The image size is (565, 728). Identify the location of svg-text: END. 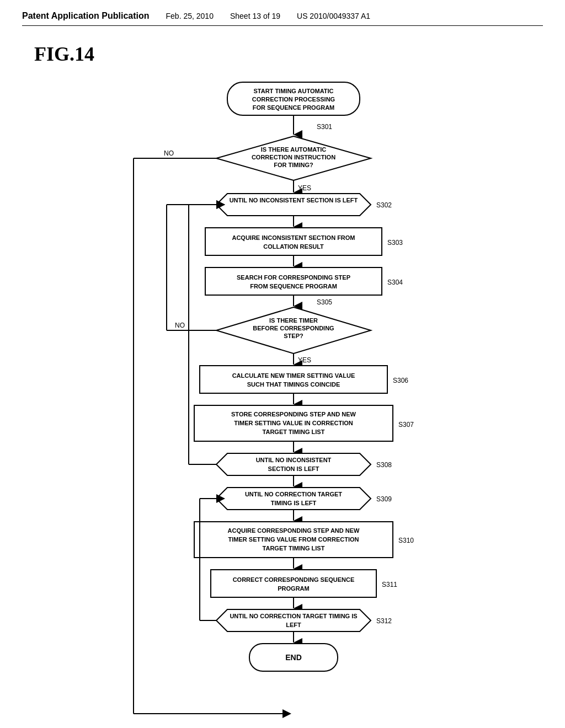
(294, 657).